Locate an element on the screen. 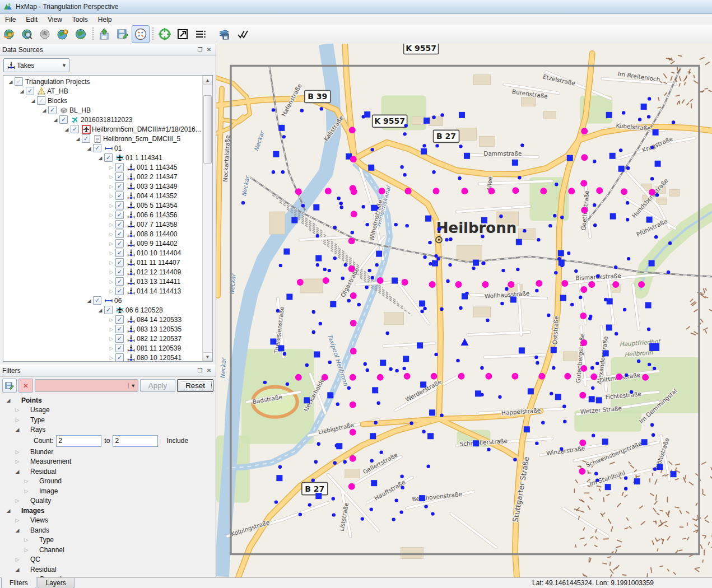 The width and height of the screenshot is (712, 588). tree-row: ◢✓06 6 120528 is located at coordinates (103, 310).